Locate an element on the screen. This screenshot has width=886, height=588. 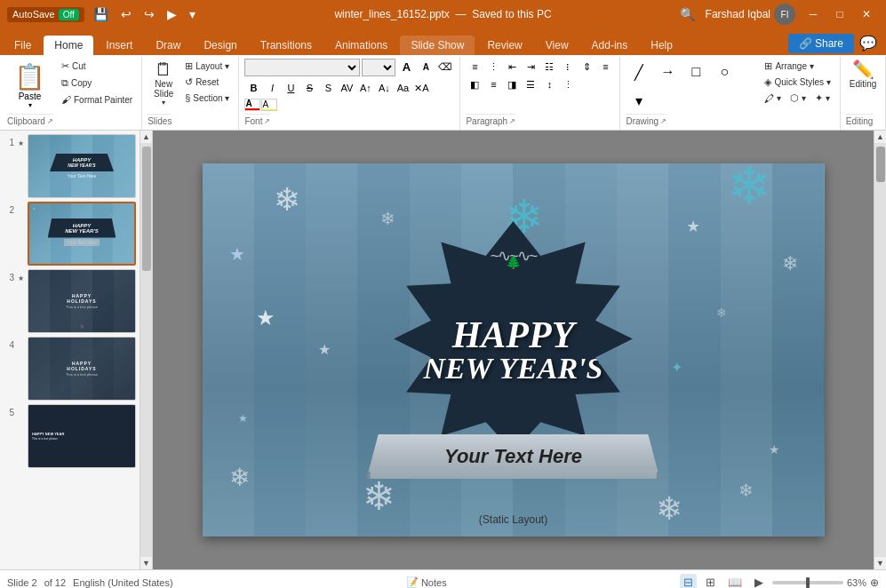
present-icon: ▶ is located at coordinates (172, 14).